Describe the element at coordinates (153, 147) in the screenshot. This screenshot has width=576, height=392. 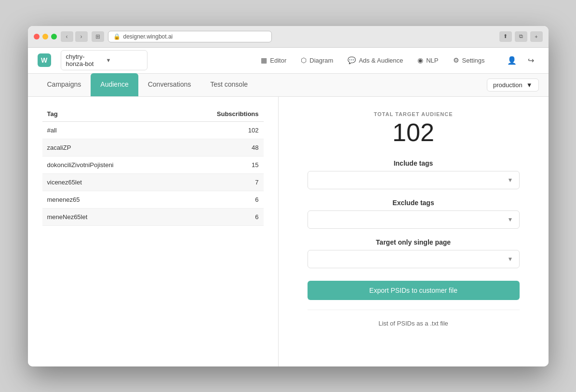
I see `table-row: zacaliZP 48` at that location.